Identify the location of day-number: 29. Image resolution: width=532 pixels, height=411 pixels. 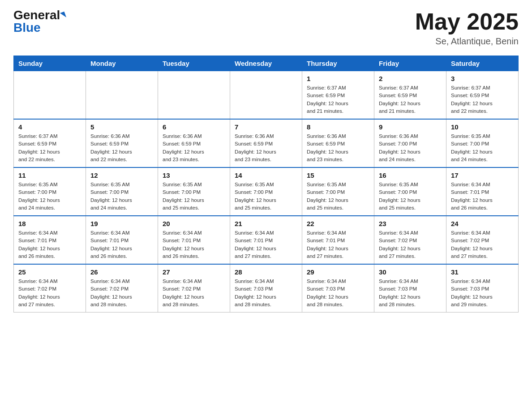
(338, 272).